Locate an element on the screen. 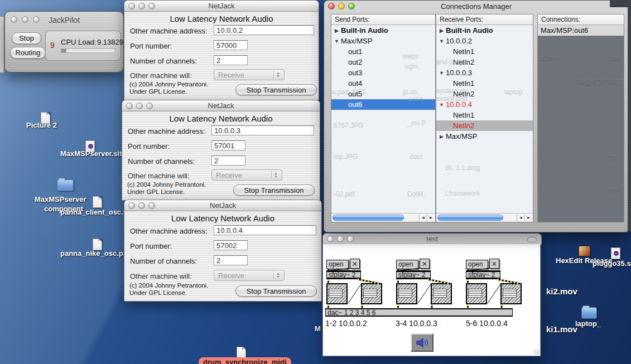  list-item-maxmsp: ▼Max/MSP is located at coordinates (383, 41).